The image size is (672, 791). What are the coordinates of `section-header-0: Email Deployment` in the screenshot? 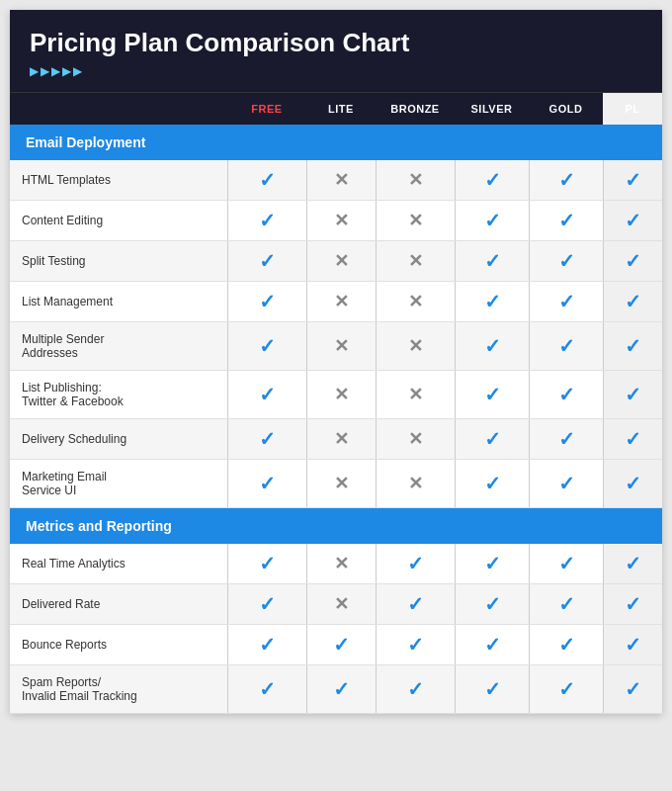 It's located at (336, 142).